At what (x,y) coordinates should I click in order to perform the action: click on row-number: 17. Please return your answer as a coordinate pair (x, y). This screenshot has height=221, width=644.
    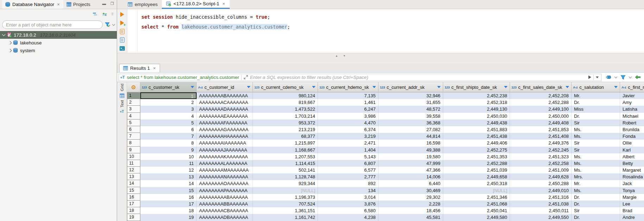
    Looking at the image, I should click on (134, 204).